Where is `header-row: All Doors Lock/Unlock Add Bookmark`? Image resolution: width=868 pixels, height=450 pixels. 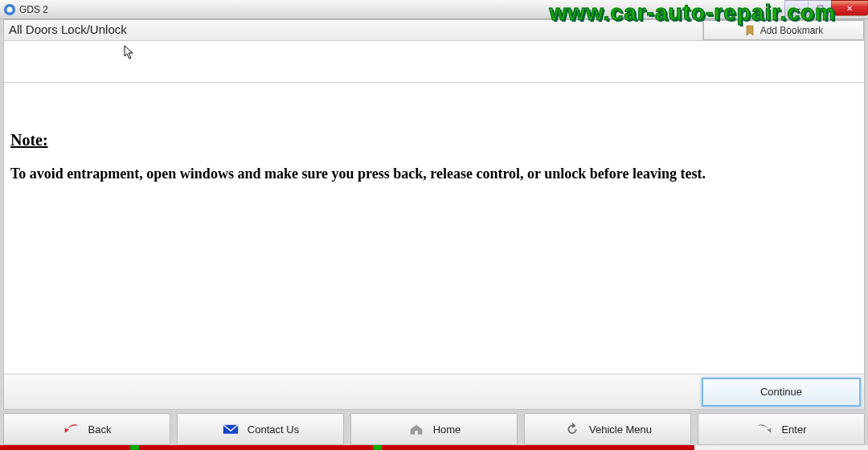
header-row: All Doors Lock/Unlock Add Bookmark is located at coordinates (434, 31).